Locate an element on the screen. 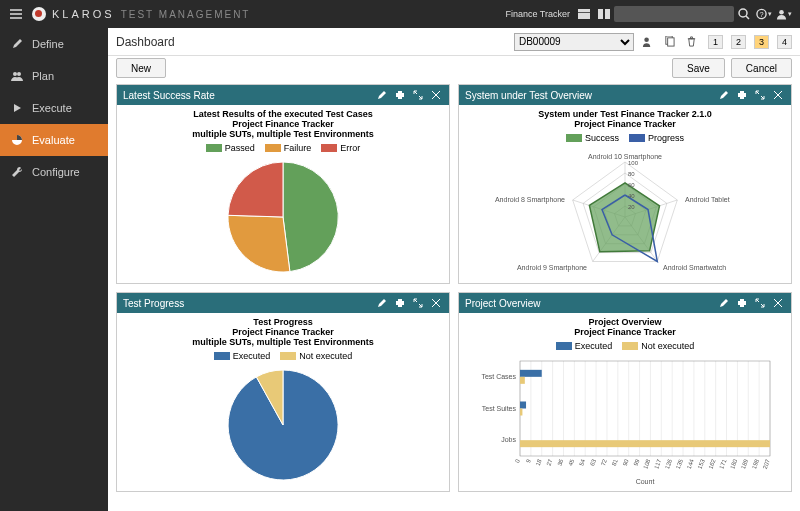 The width and height of the screenshot is (800, 511). help-icon: ?▾ is located at coordinates (764, 14).